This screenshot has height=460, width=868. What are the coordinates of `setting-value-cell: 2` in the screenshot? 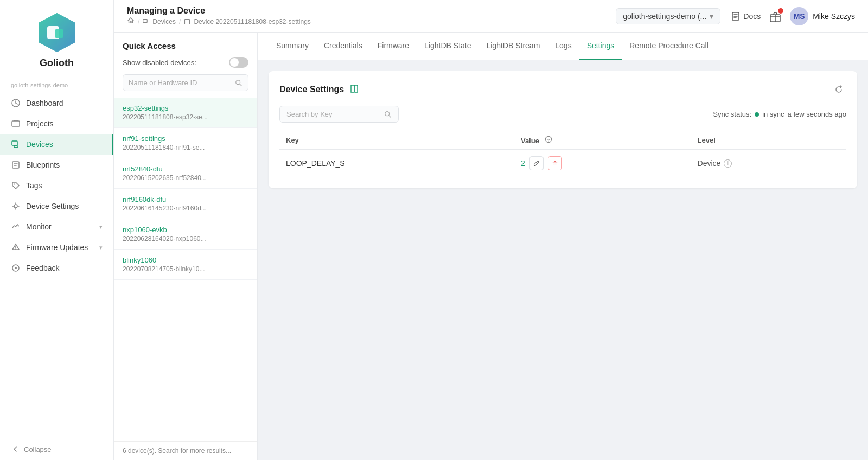 It's located at (603, 164).